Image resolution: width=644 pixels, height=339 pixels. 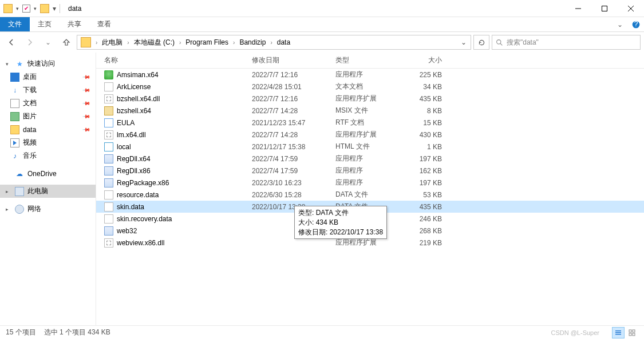 What do you see at coordinates (170, 61) in the screenshot?
I see `column-name: 名称` at bounding box center [170, 61].